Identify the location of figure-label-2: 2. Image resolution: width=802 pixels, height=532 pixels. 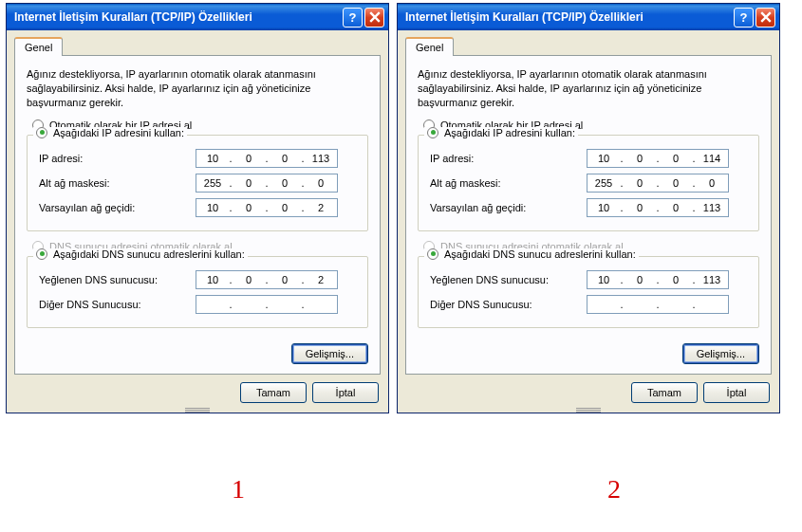
(614, 489).